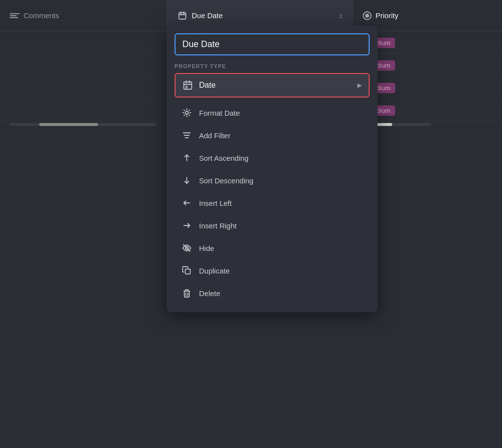 This screenshot has width=502, height=448. I want to click on column-name-input, so click(272, 44).